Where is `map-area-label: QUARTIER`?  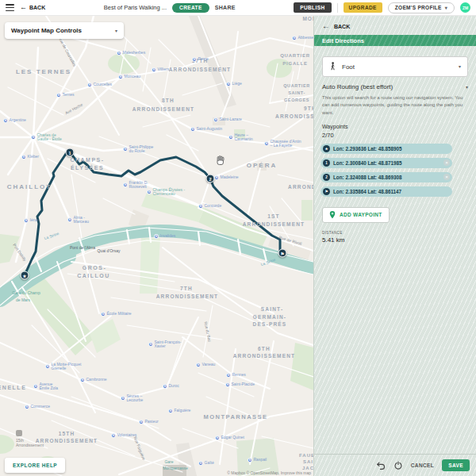
map-area-label: QUARTIER is located at coordinates (295, 56).